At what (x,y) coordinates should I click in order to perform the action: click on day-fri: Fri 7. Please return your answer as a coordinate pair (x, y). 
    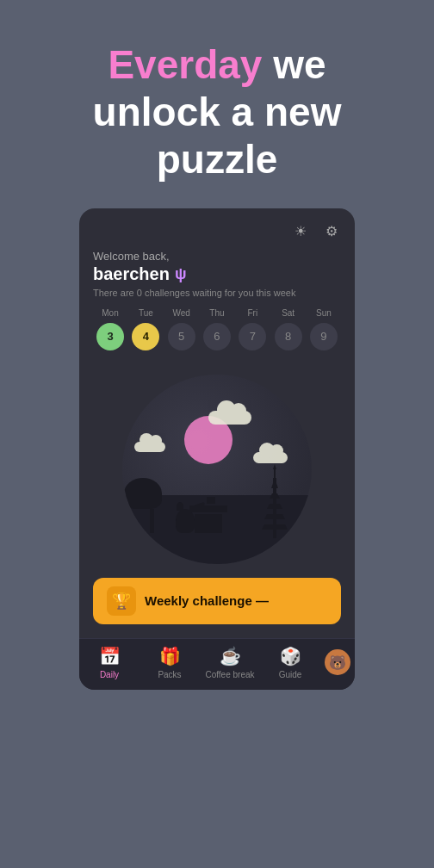
    Looking at the image, I should click on (252, 329).